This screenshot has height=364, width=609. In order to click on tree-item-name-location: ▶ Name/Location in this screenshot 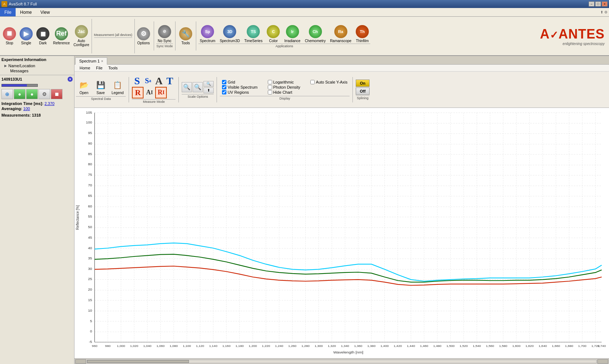, I will do `click(37, 66)`.